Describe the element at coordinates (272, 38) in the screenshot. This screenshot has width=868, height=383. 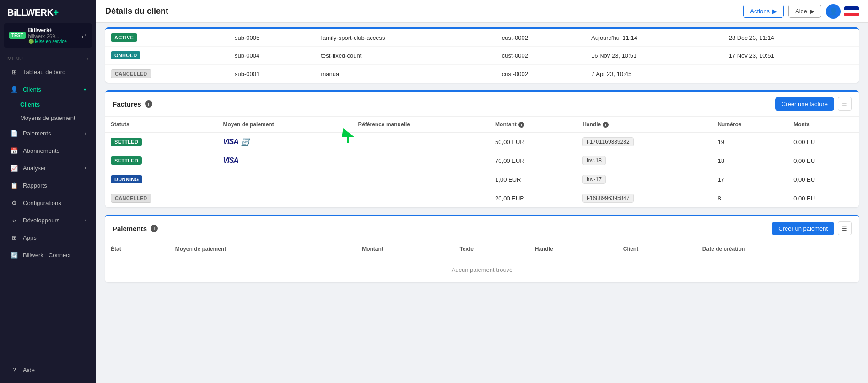
I see `sub-id: sub-0005` at that location.